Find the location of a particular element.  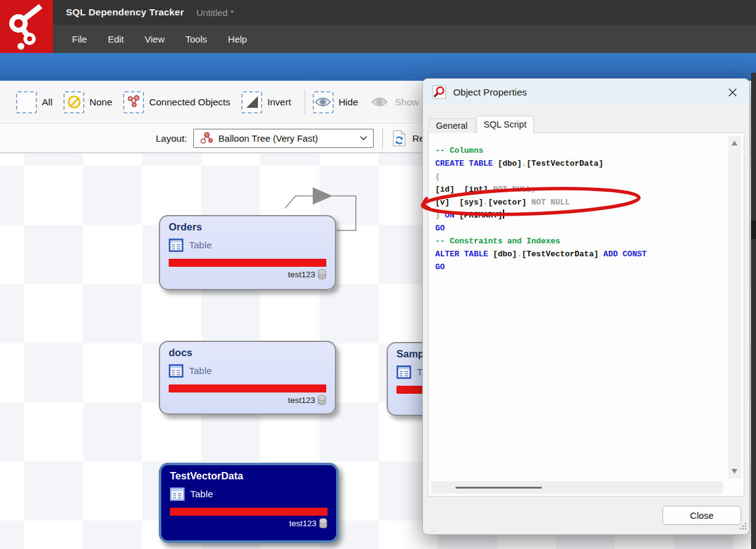

layout-dropdown: Balloon Tree (Very Fast) is located at coordinates (283, 138).